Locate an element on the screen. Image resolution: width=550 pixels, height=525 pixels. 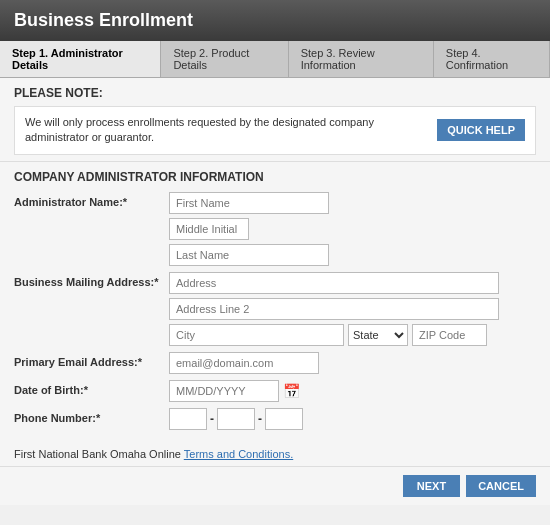
phone-mid-input is located at coordinates (236, 419).